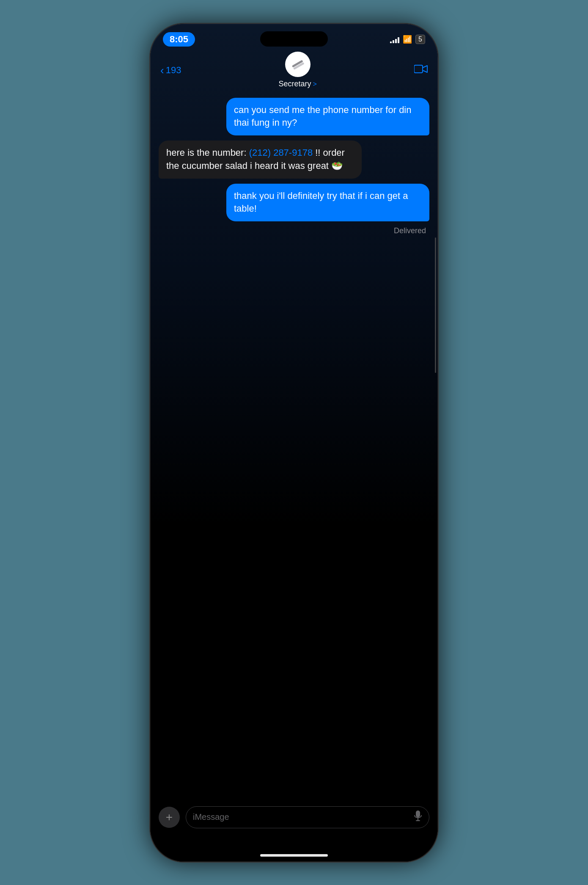 This screenshot has width=588, height=885. What do you see at coordinates (308, 817) in the screenshot?
I see `message-input: iMessage` at bounding box center [308, 817].